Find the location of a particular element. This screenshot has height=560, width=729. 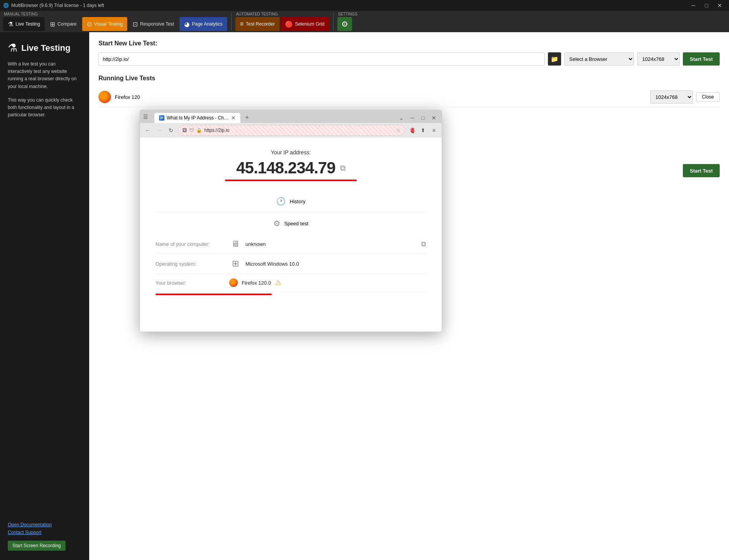

close-test-button: Close is located at coordinates (708, 97).